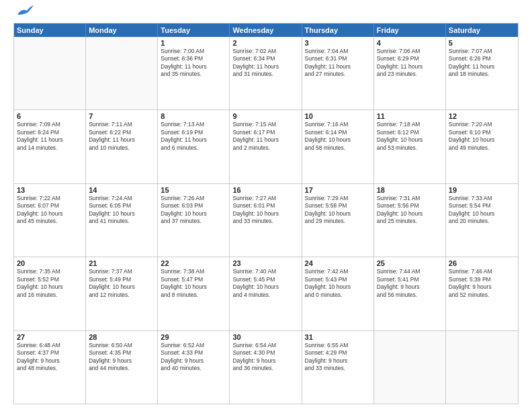  Describe the element at coordinates (193, 136) in the screenshot. I see `day-info: Sunrise: 7:13 AM Sunset: 6:19 PM Dayligh…` at that location.